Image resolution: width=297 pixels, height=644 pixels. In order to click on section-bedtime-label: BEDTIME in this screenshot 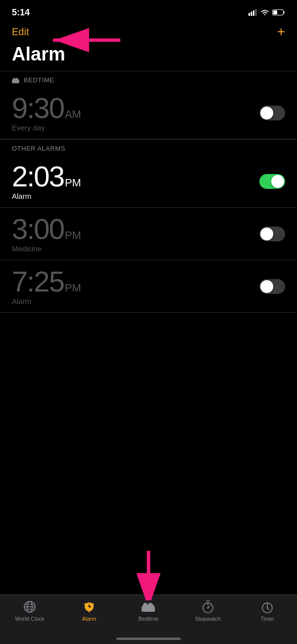, I will do `click(39, 80)`.